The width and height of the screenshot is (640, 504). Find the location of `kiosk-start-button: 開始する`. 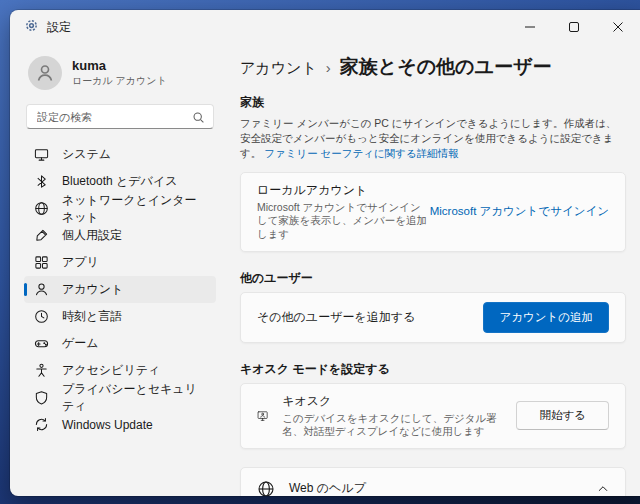

kiosk-start-button: 開始する is located at coordinates (562, 416).